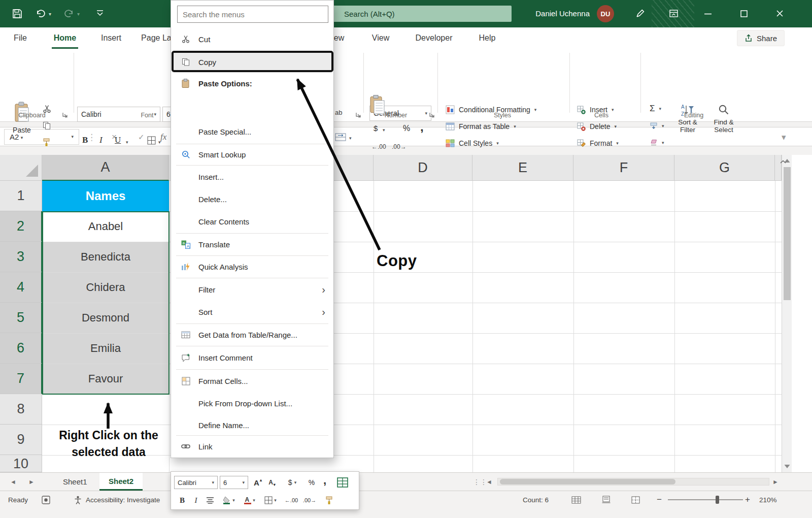 This screenshot has height=518, width=812. I want to click on menu-item-sort: Sort ›, so click(252, 312).